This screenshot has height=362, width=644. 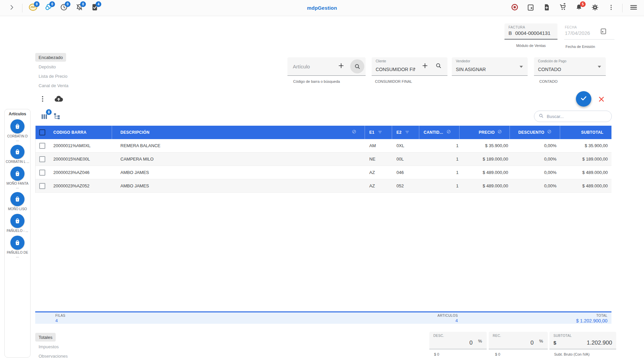 I want to click on condicion-pago-select: Condición de Pago CONTADO, so click(x=570, y=66).